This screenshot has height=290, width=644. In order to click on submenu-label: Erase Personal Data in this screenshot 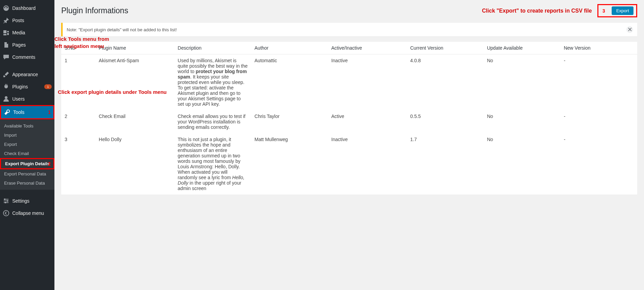, I will do `click(24, 183)`.